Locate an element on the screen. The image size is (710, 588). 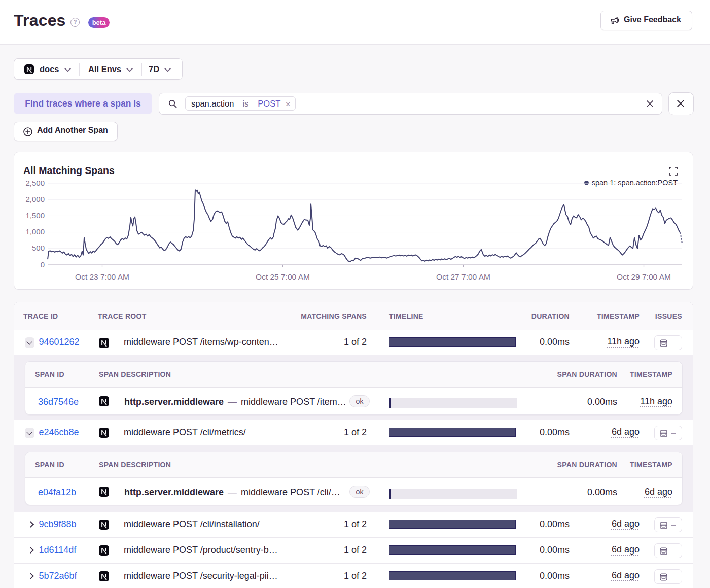
svg-text: 2,000 is located at coordinates (35, 199).